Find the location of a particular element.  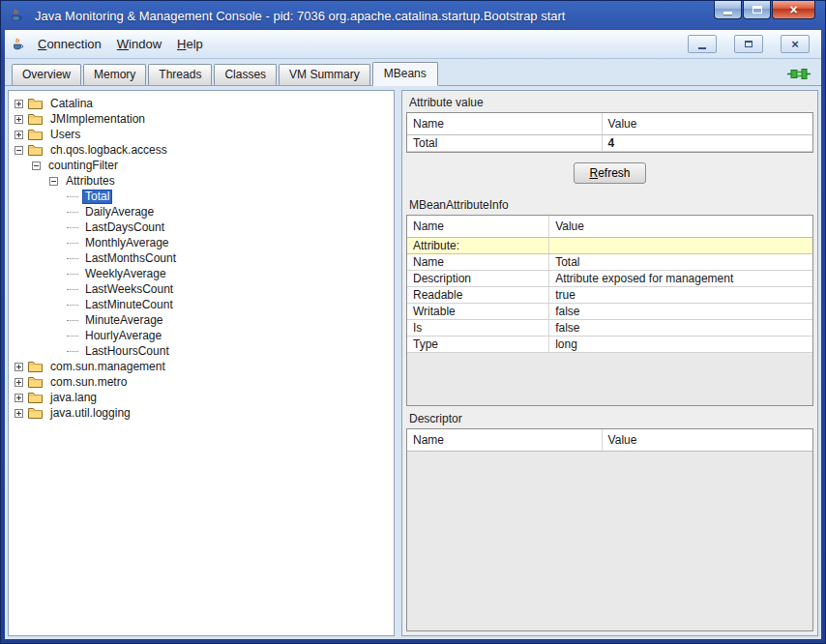

window-controls: × is located at coordinates (764, 10).